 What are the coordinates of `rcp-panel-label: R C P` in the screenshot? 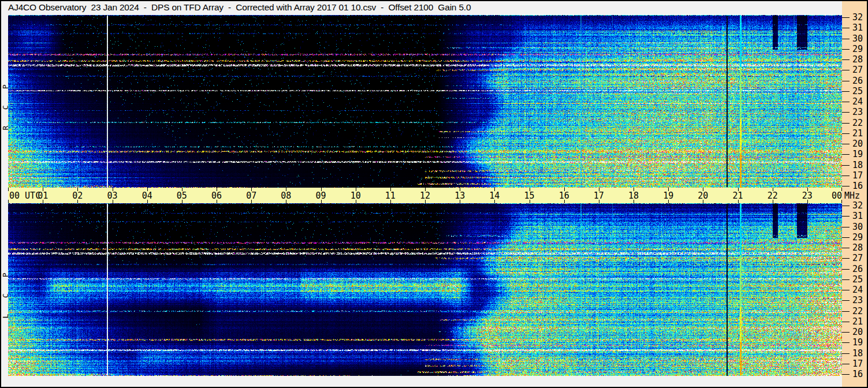 It's located at (5, 105).